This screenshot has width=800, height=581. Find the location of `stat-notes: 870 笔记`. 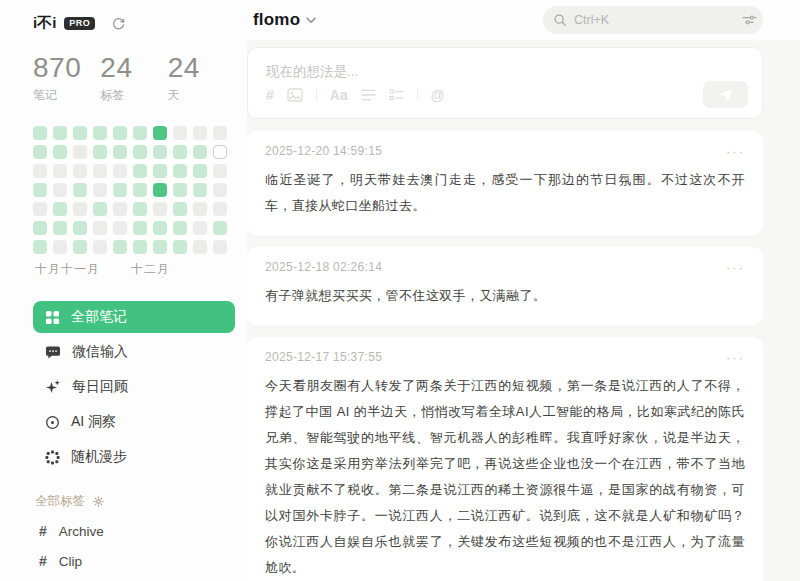

stat-notes: 870 笔记 is located at coordinates (66, 78).